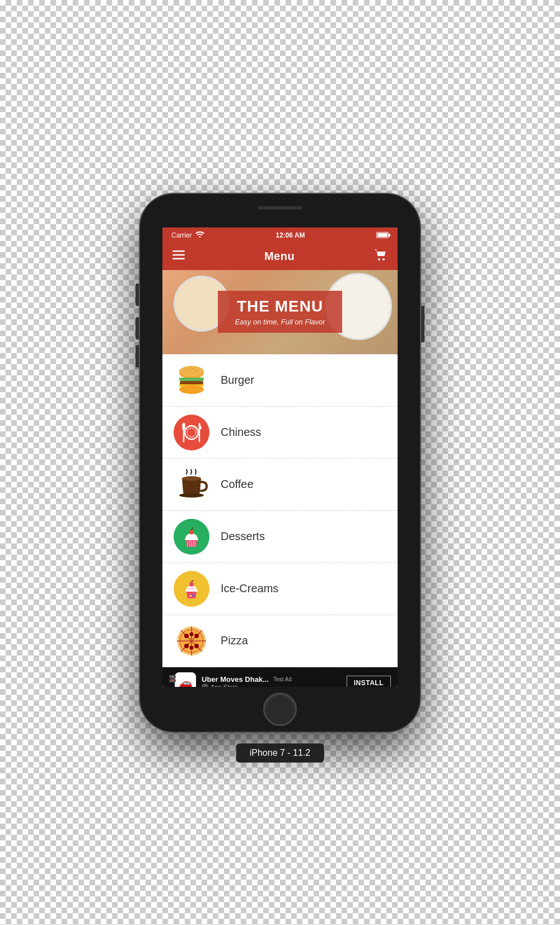  I want to click on pizza-icon, so click(192, 641).